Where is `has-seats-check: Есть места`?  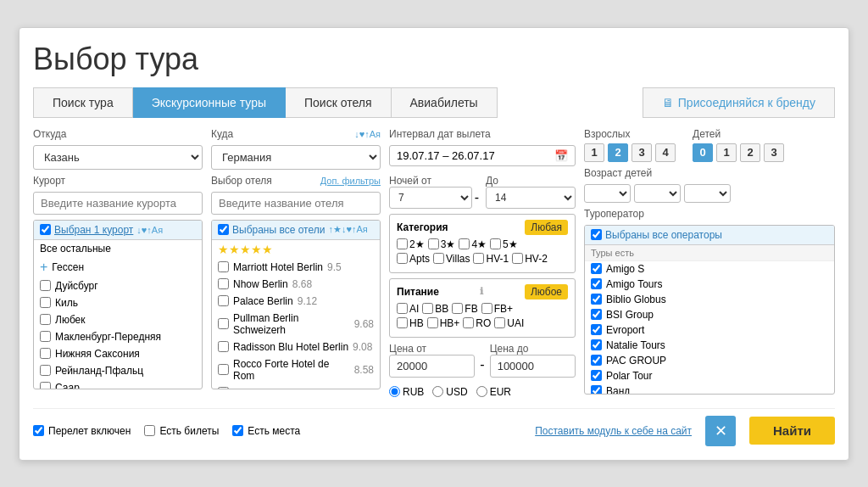 has-seats-check: Есть места is located at coordinates (266, 431).